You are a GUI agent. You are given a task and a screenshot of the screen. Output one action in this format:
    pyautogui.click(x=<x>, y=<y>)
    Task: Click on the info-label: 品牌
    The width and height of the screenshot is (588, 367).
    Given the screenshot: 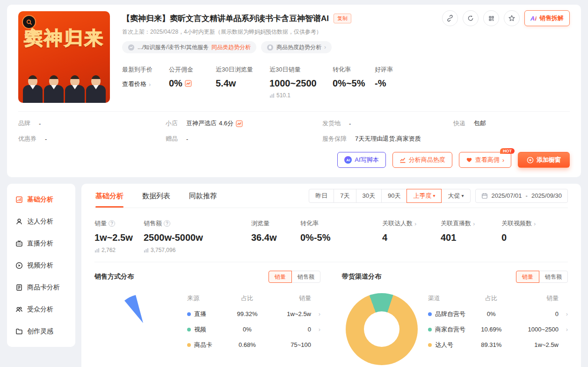 What is the action you would take?
    pyautogui.click(x=24, y=123)
    